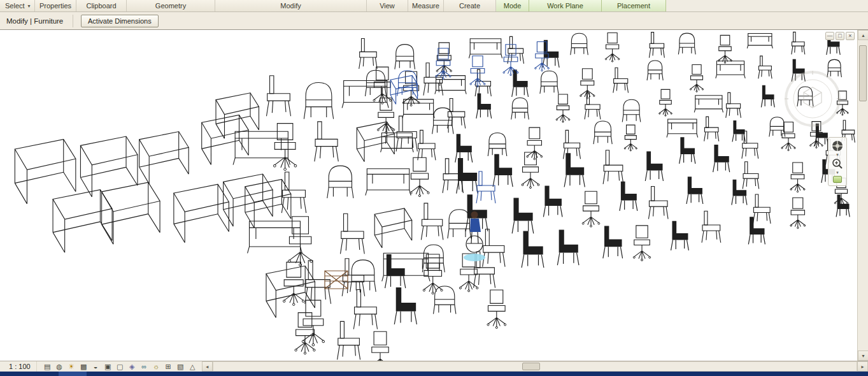  What do you see at coordinates (168, 367) in the screenshot?
I see `worksharing-display-icon: ⊞` at bounding box center [168, 367].